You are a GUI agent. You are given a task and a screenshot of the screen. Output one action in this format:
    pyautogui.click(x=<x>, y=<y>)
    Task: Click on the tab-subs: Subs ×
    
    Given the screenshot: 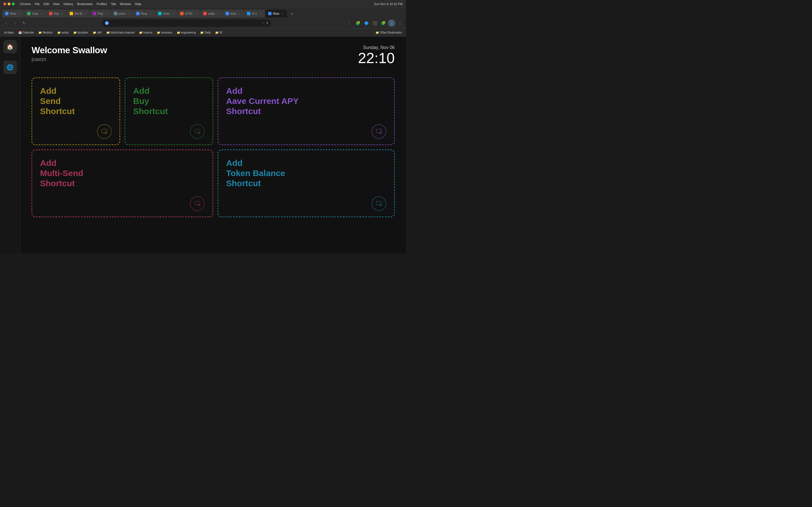 What is the action you would take?
    pyautogui.click(x=166, y=13)
    